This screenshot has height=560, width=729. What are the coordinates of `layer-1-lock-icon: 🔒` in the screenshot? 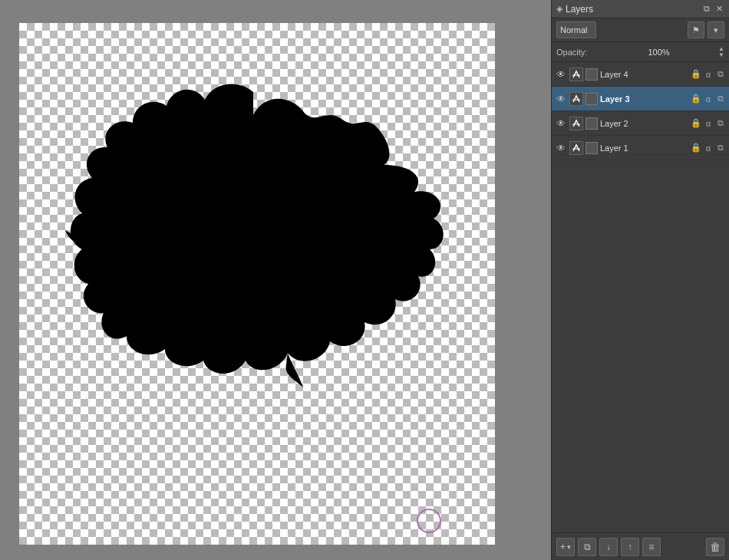 It's located at (696, 147).